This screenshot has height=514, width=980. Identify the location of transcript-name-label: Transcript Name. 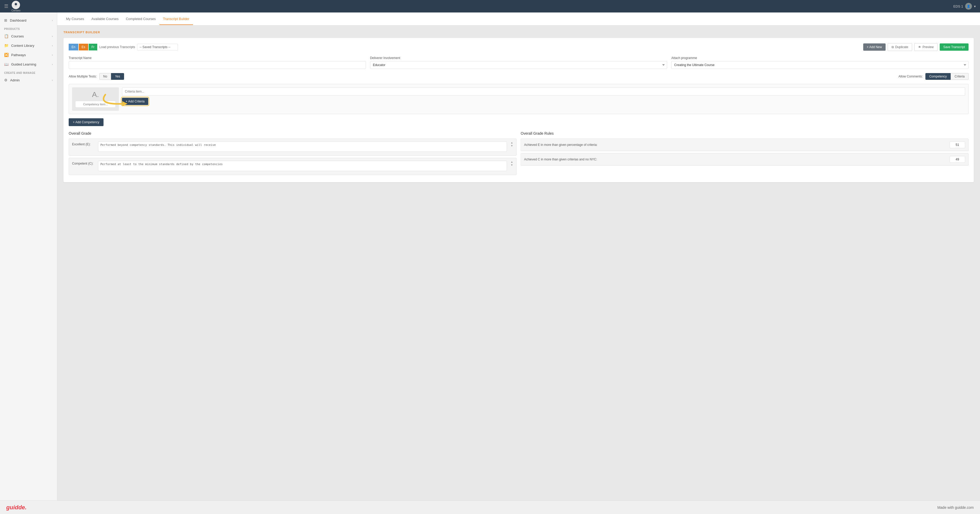
(217, 58).